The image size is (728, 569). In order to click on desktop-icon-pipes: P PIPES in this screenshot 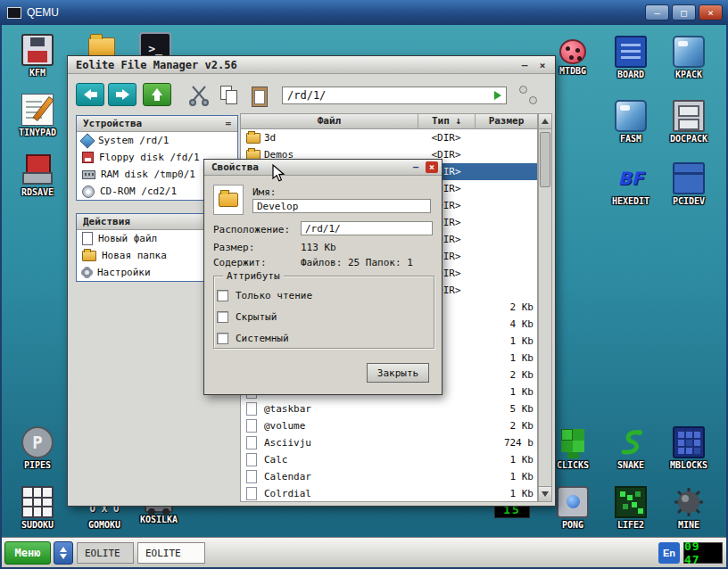, I will do `click(37, 448)`.